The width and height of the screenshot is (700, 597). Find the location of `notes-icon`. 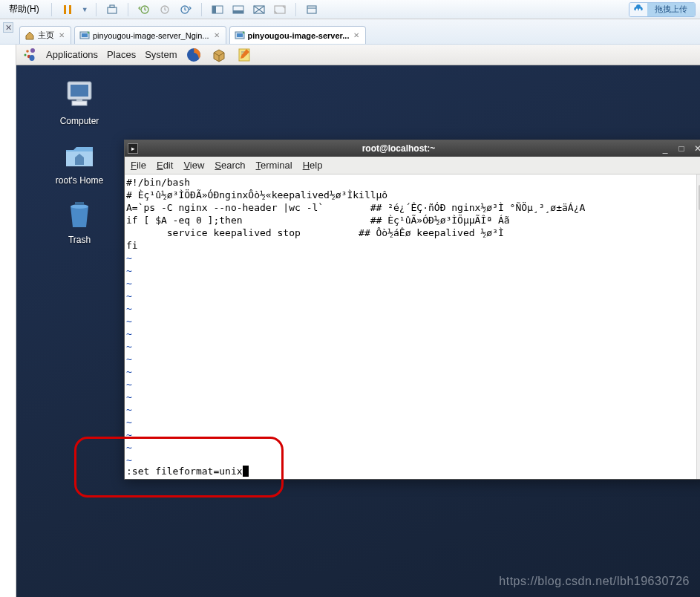

notes-icon is located at coordinates (244, 55).